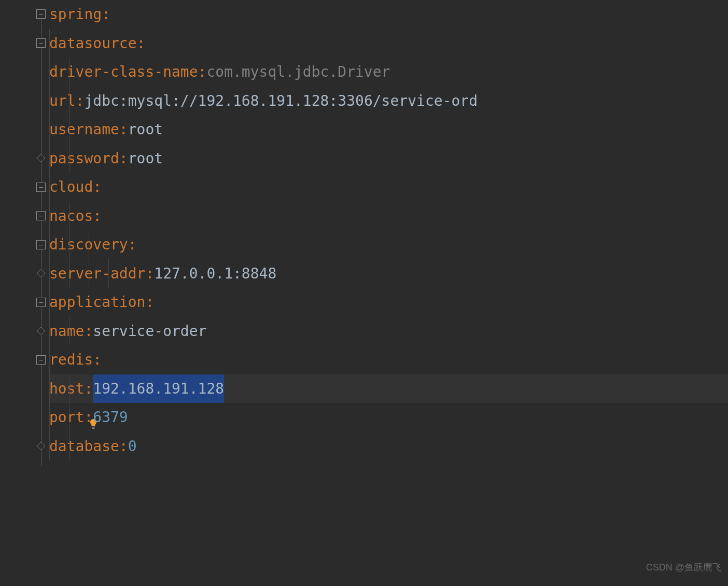 The image size is (728, 586). I want to click on yaml-key: port, so click(66, 417).